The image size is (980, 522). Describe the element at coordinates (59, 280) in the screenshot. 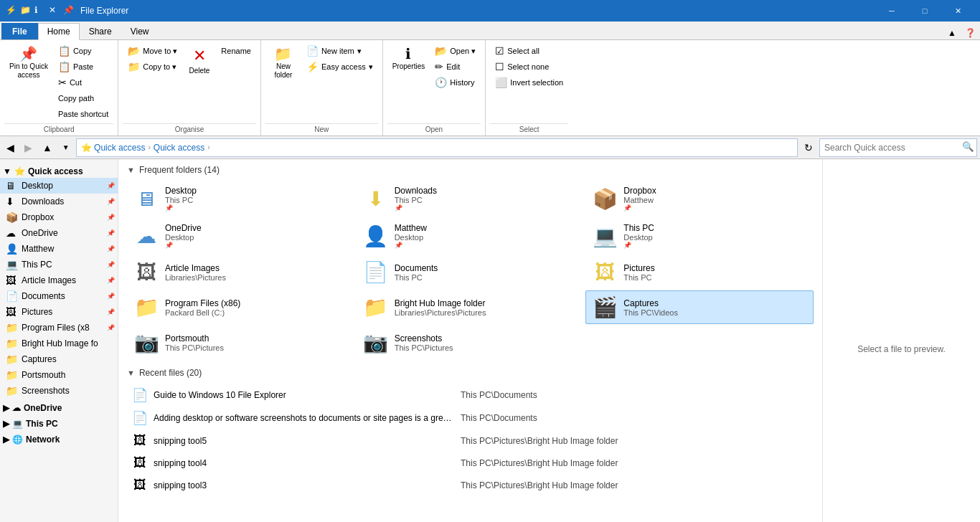

I see `sidebar-item-articleimages: 🖼 Article Images 📌` at that location.